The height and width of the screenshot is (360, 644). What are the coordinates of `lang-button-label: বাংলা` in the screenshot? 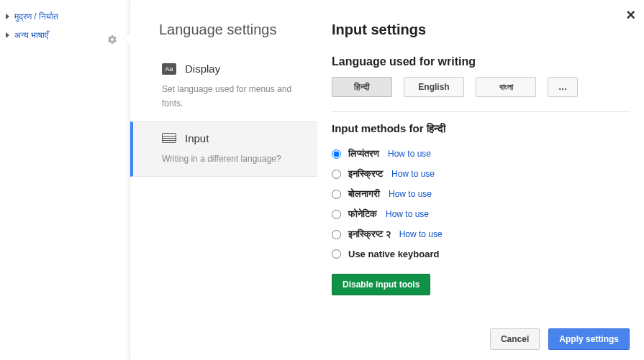 It's located at (507, 87).